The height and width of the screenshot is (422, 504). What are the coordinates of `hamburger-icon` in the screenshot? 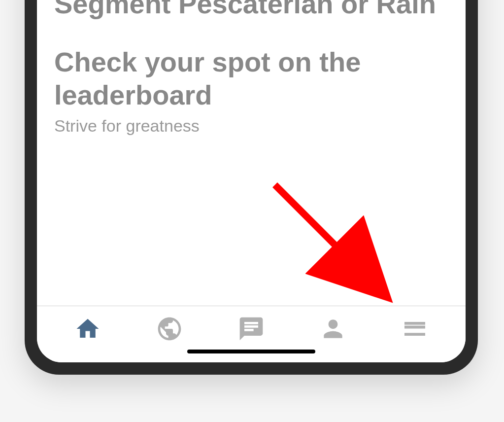 It's located at (415, 330).